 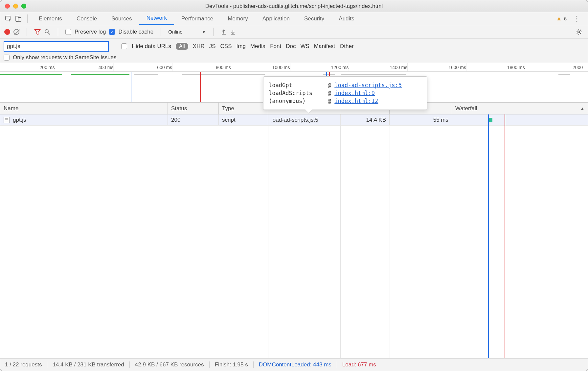 What do you see at coordinates (294, 67) in the screenshot?
I see `timeline-ruler: 200 ms 400 ms 600 ms 800 ms 1000 ms 1200…` at bounding box center [294, 67].